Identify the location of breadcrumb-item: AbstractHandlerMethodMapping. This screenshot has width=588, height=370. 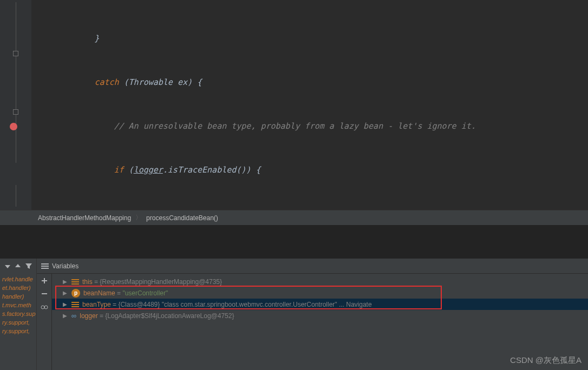
(84, 218).